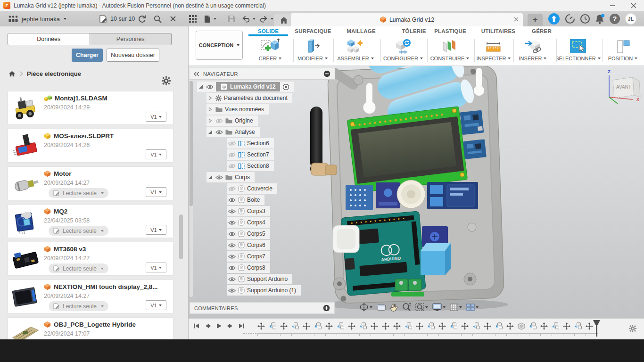 This screenshot has width=644, height=362. Describe the element at coordinates (313, 31) in the screenshot. I see `ribbon-tab-surfacique: SURFACIQUE` at that location.